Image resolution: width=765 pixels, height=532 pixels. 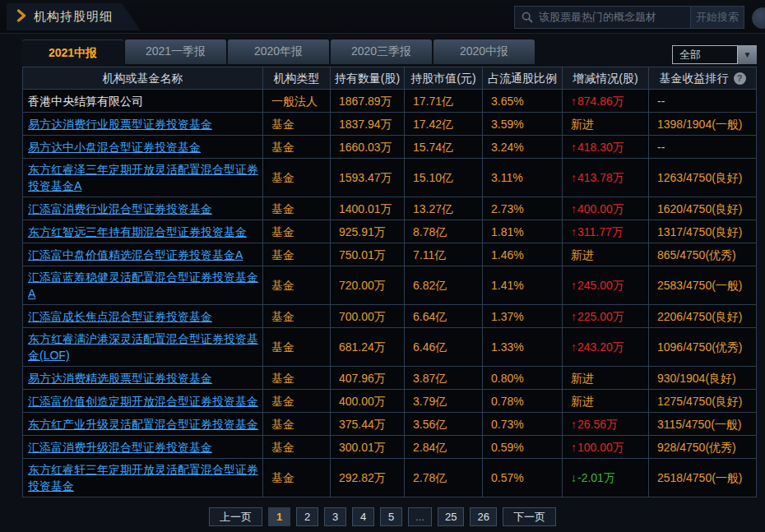 I want to click on search-input: 该股票最热门的概念题材, so click(x=614, y=17).